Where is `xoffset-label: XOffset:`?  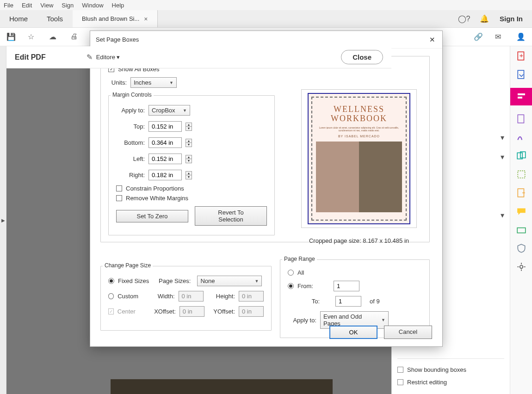 xoffset-label: XOffset: is located at coordinates (165, 312).